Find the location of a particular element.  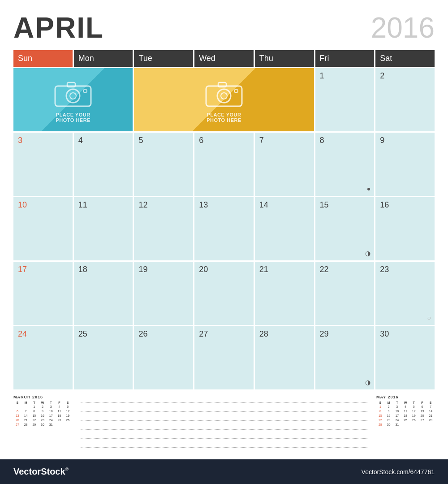

march-r1c7: 5 is located at coordinates (68, 407).